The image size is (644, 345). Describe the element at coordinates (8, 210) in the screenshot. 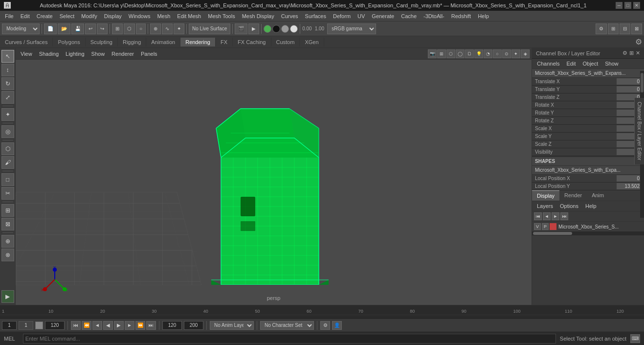

I see `snap-together-button: ⊞` at that location.